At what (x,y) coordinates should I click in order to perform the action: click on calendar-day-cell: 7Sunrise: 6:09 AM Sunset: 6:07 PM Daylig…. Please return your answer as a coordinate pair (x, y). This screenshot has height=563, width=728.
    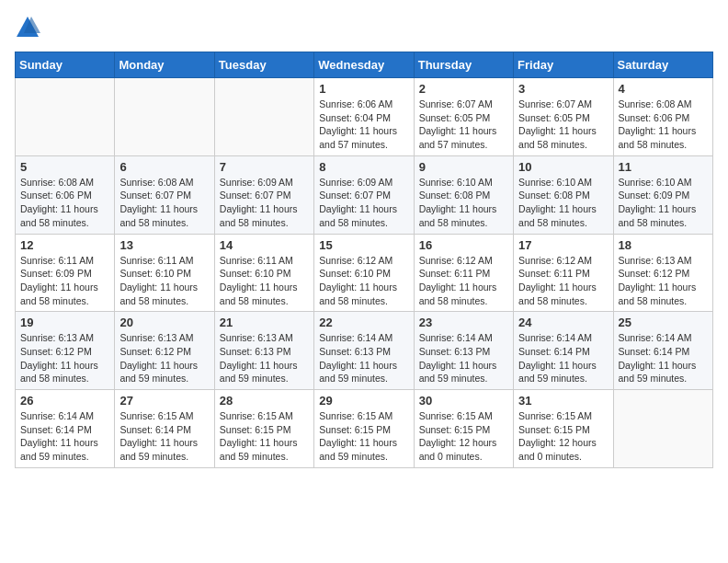
    Looking at the image, I should click on (264, 195).